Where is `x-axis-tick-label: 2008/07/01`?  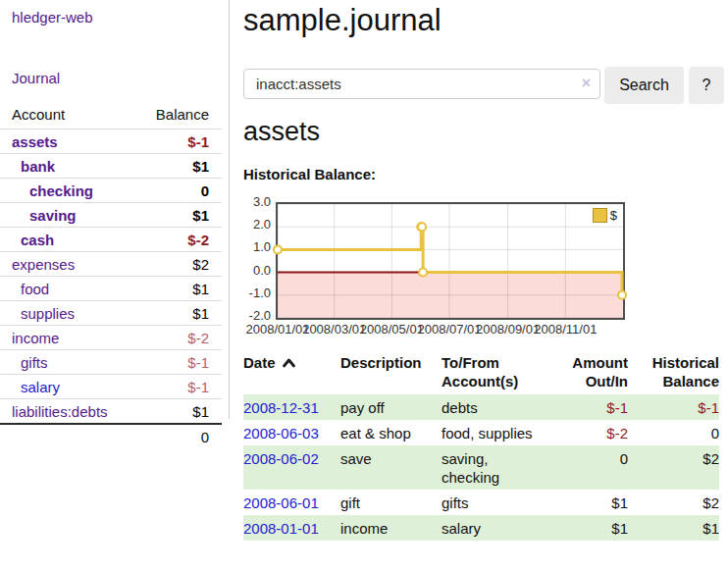
x-axis-tick-label: 2008/07/01 is located at coordinates (449, 330).